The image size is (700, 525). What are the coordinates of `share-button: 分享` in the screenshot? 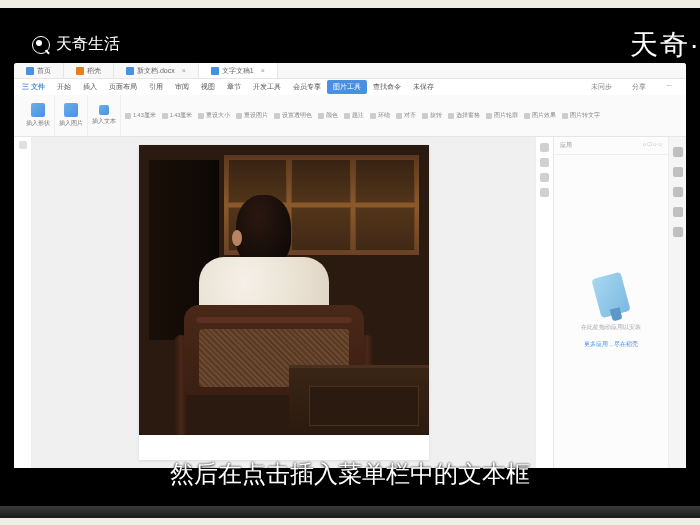 It's located at (639, 87).